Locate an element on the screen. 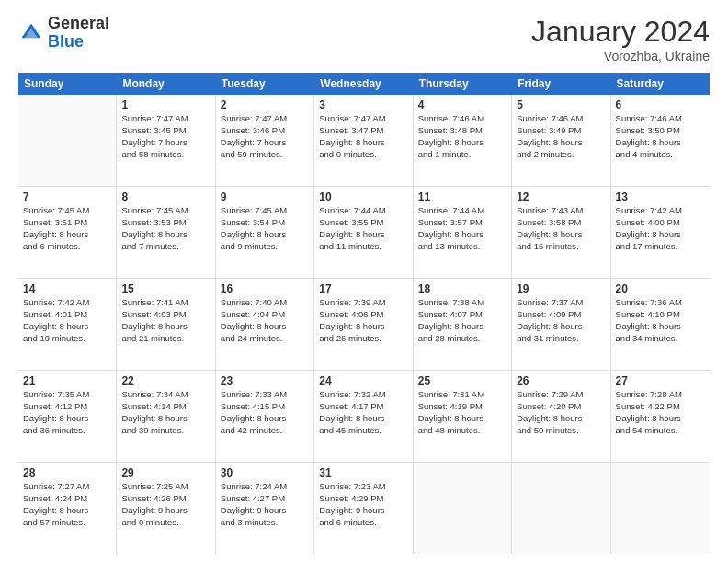 Image resolution: width=728 pixels, height=563 pixels. day-info-line: and 42 minutes. is located at coordinates (265, 431).